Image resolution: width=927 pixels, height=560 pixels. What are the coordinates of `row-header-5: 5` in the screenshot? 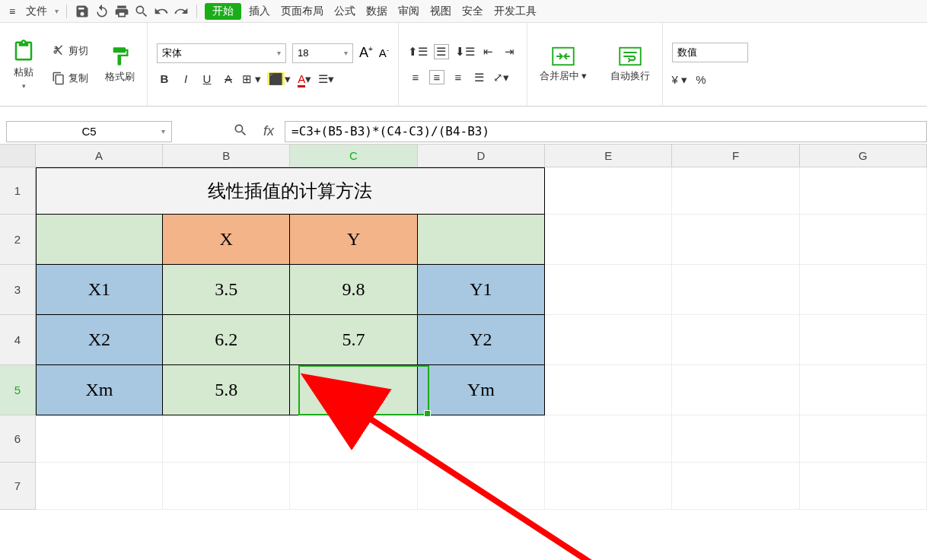 It's located at (18, 390).